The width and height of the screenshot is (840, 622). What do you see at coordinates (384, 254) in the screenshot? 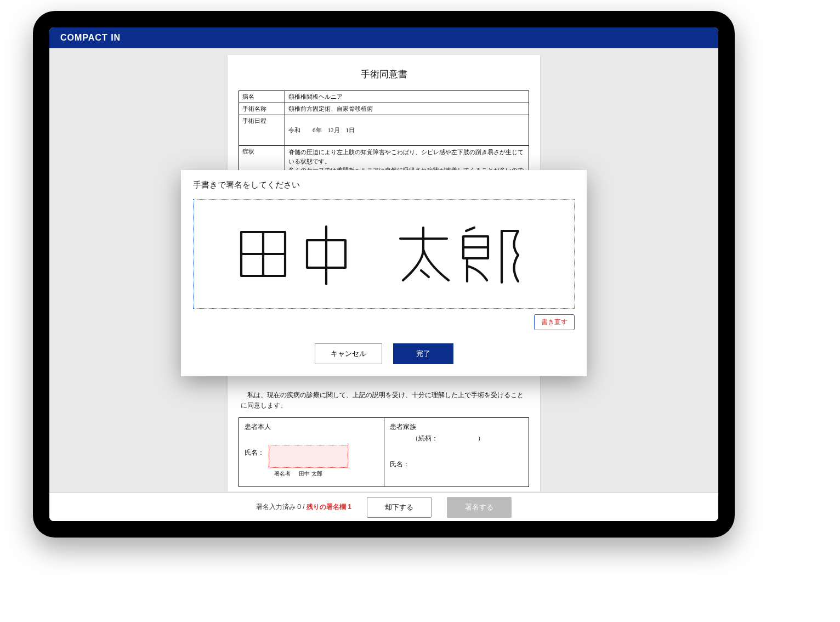
I see `signature-canvas` at bounding box center [384, 254].